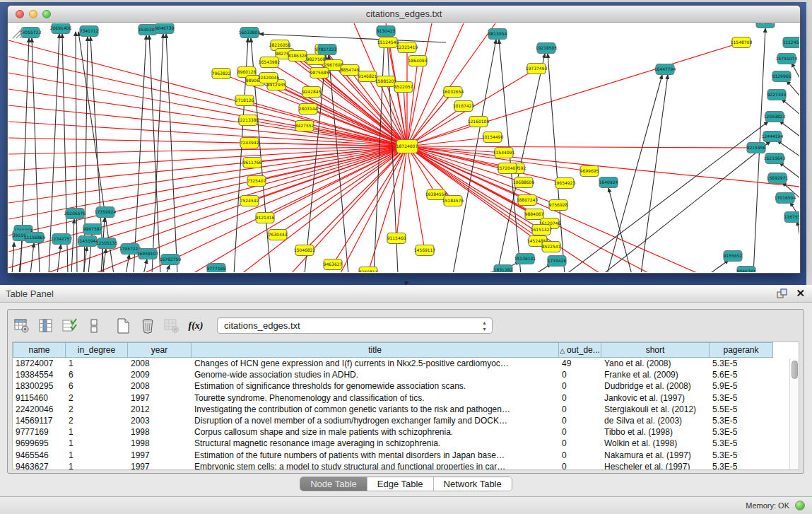 This screenshot has height=514, width=812. What do you see at coordinates (792, 218) in the screenshot?
I see `graph-node: 1167533` at bounding box center [792, 218].